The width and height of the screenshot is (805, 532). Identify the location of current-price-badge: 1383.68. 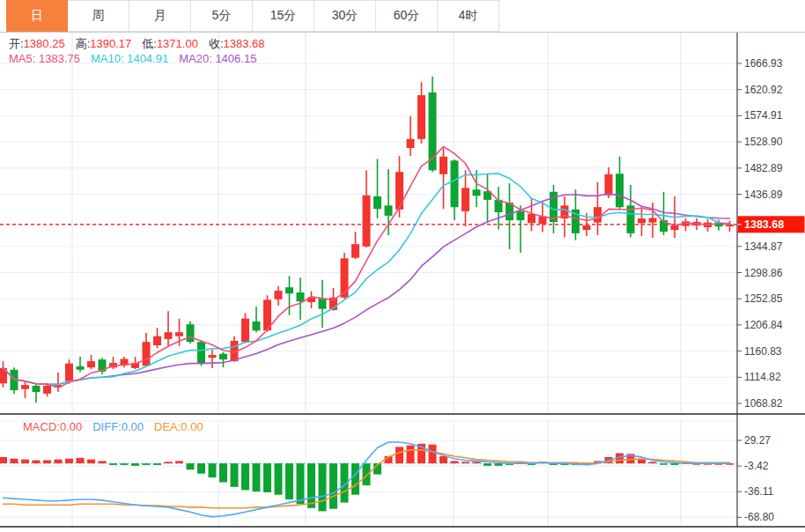
(772, 224).